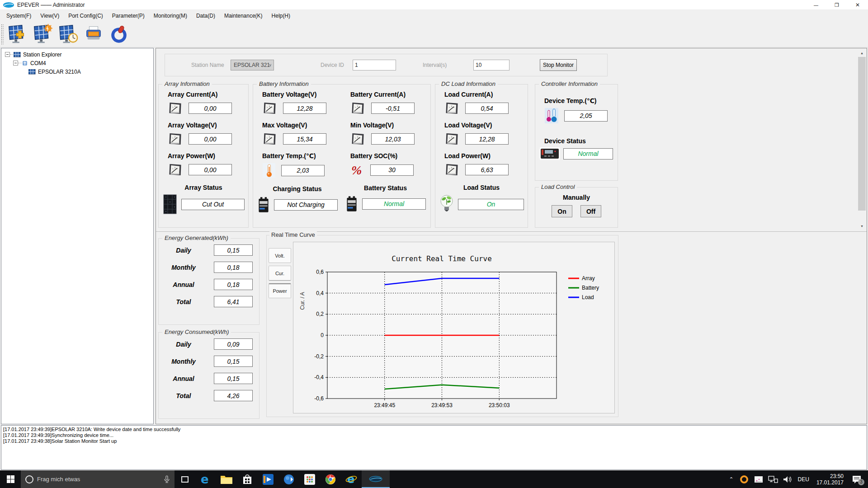  Describe the element at coordinates (857, 479) in the screenshot. I see `action-center-button: 3` at that location.